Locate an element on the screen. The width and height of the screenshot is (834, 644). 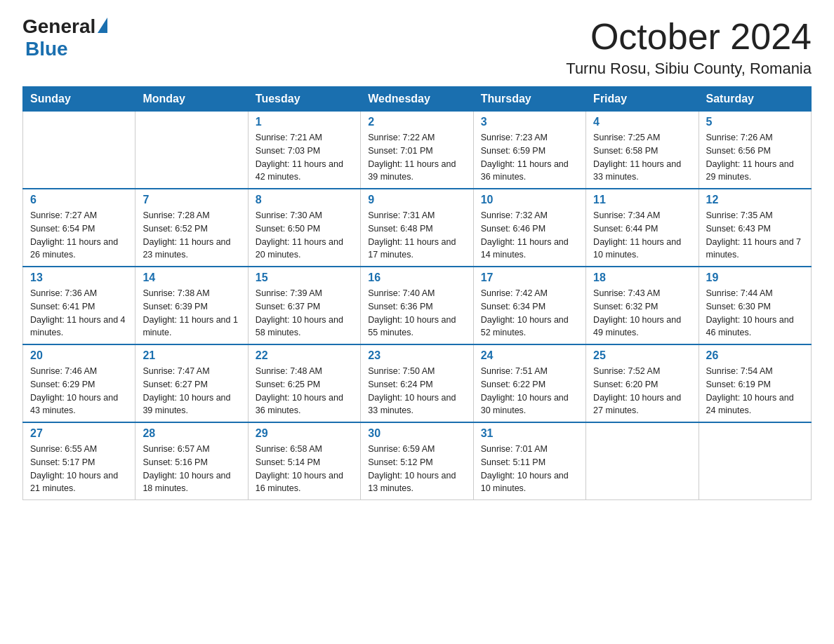
day-number: 8 is located at coordinates (305, 200).